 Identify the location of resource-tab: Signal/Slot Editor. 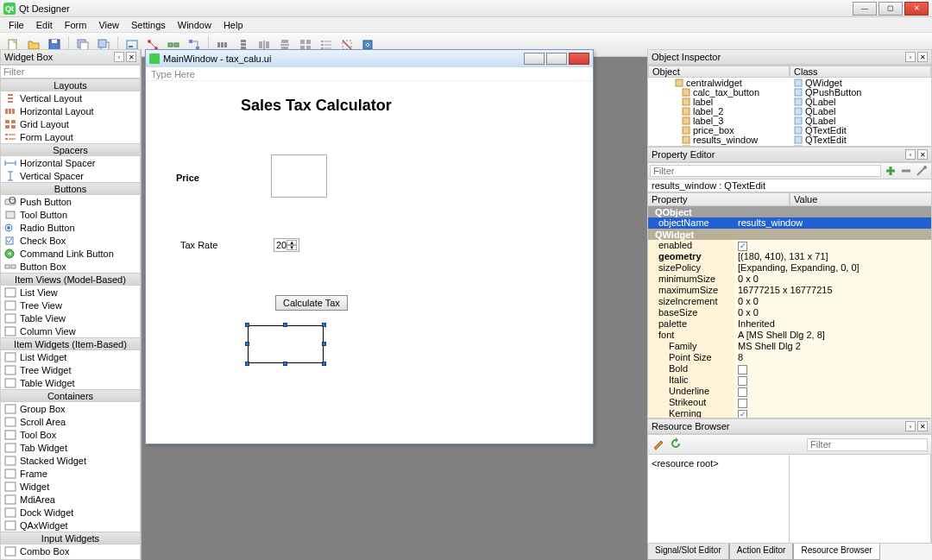
(689, 552).